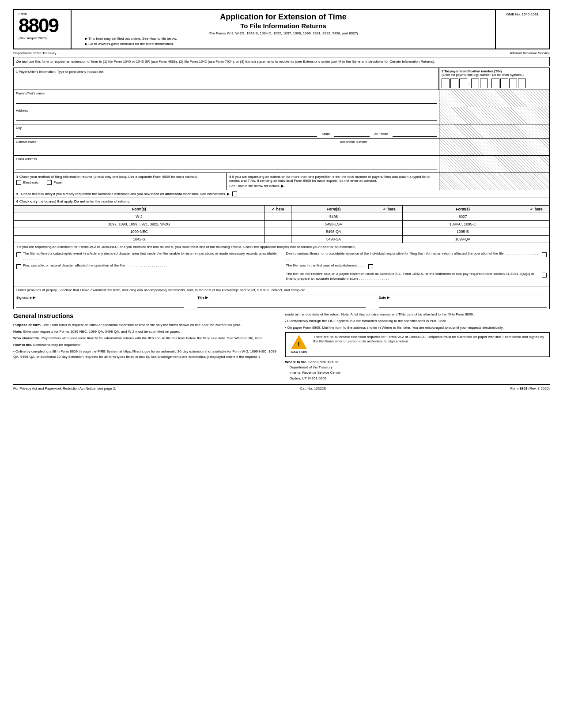  Describe the element at coordinates (296, 362) in the screenshot. I see `where-heading: Where to file.` at that location.